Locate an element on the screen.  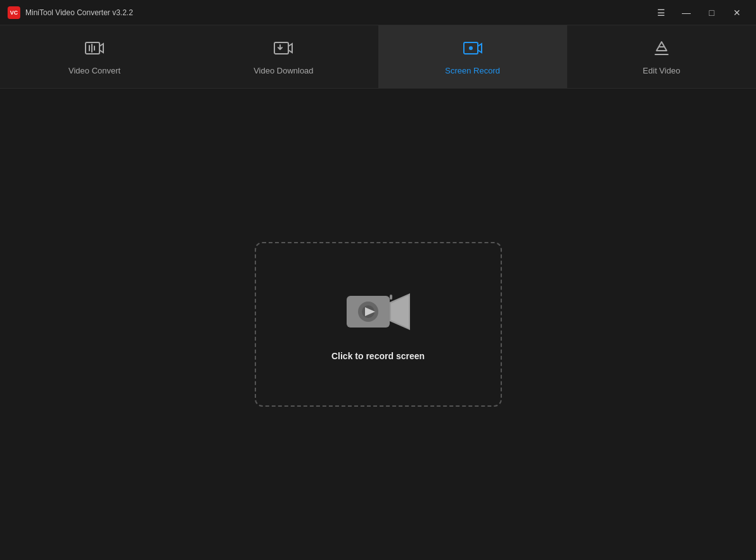
maximize-button: □ is located at coordinates (712, 13).